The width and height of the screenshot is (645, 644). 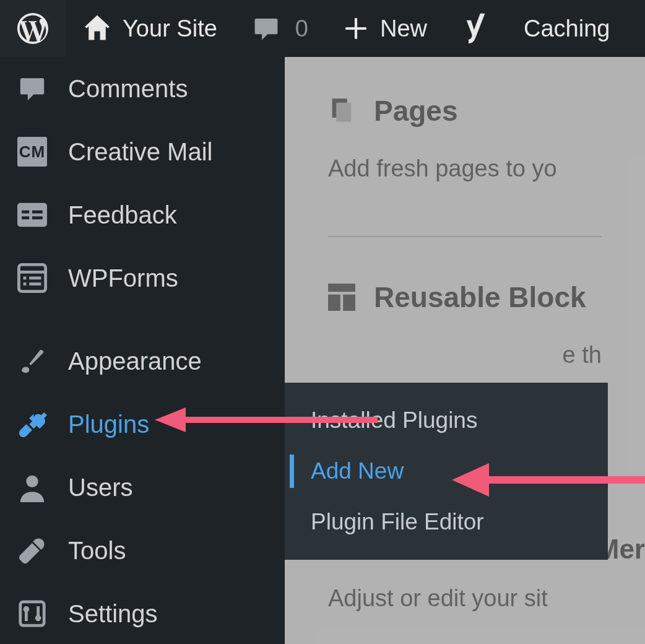 What do you see at coordinates (32, 152) in the screenshot?
I see `creative-mail-icon: CM` at bounding box center [32, 152].